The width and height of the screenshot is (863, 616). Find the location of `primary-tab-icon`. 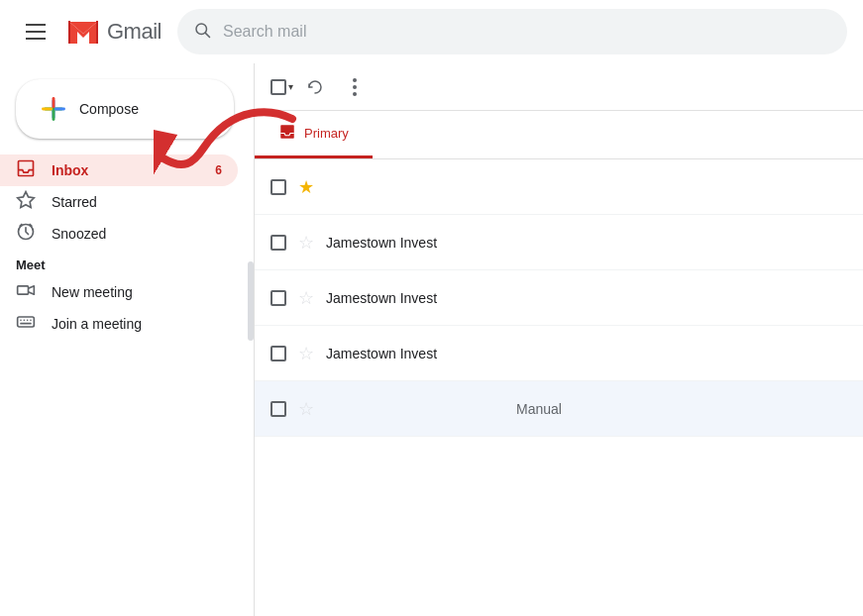

primary-tab-icon is located at coordinates (287, 134).